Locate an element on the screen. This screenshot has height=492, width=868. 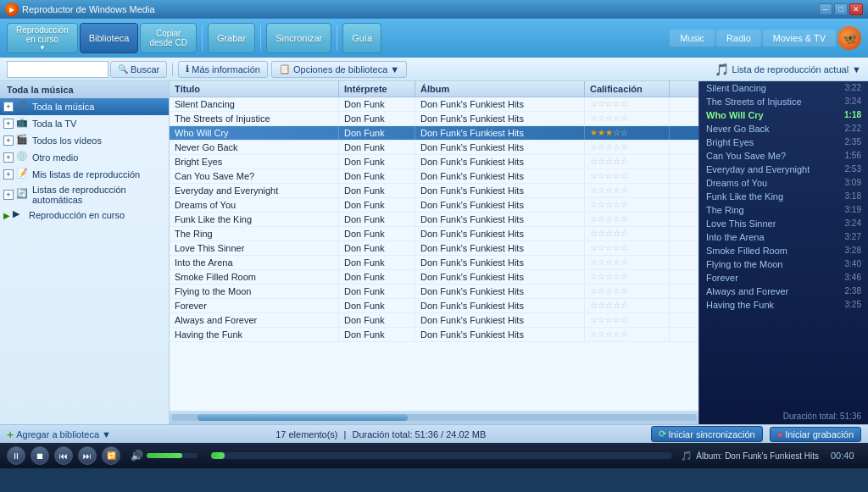
radio-tab: Radio is located at coordinates (739, 38).